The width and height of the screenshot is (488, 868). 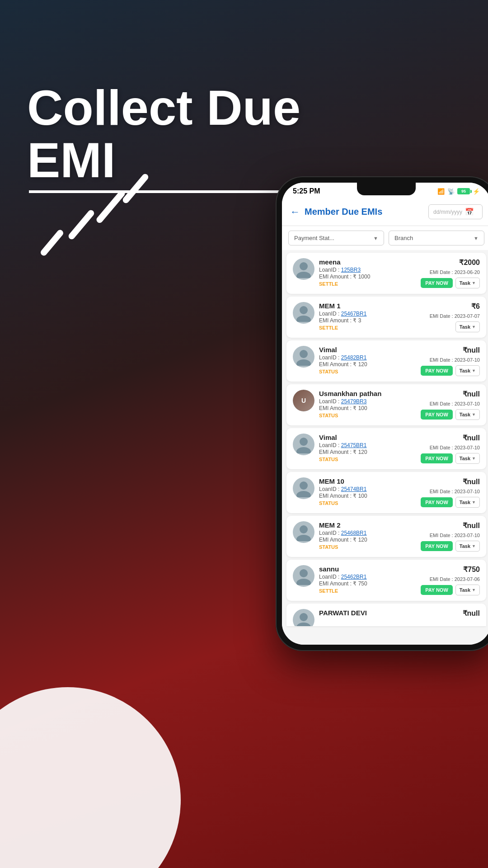 What do you see at coordinates (354, 358) in the screenshot?
I see `loan-id-link: 25482BR1` at bounding box center [354, 358].